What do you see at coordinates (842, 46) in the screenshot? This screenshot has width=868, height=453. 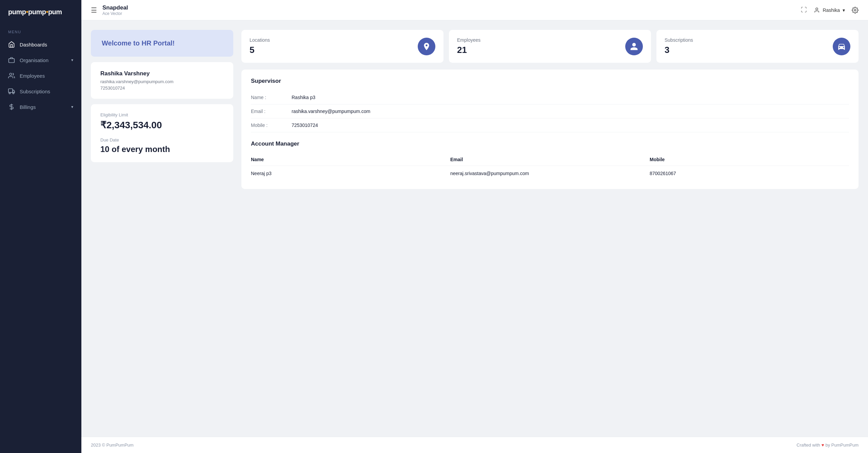 I see `car-icon` at bounding box center [842, 46].